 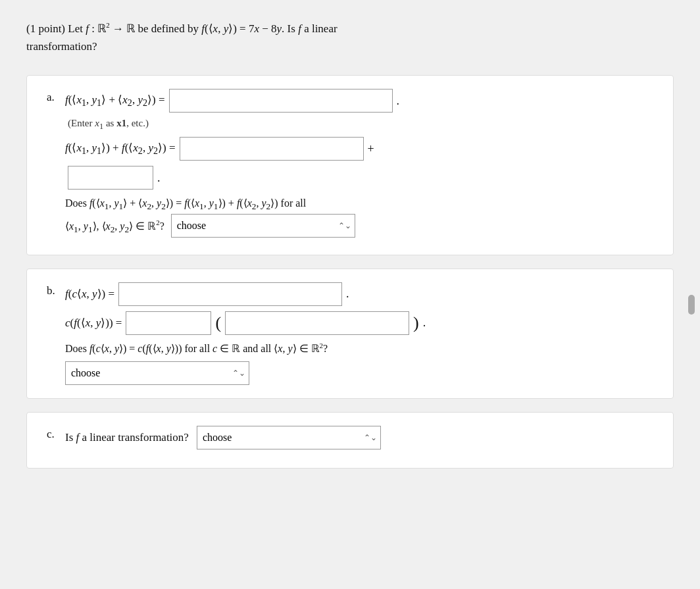 I want to click on part-a-line2-pre: f(⟨x1, y1⟩) + f(⟨x2, y2⟩) =, so click(x=120, y=149).